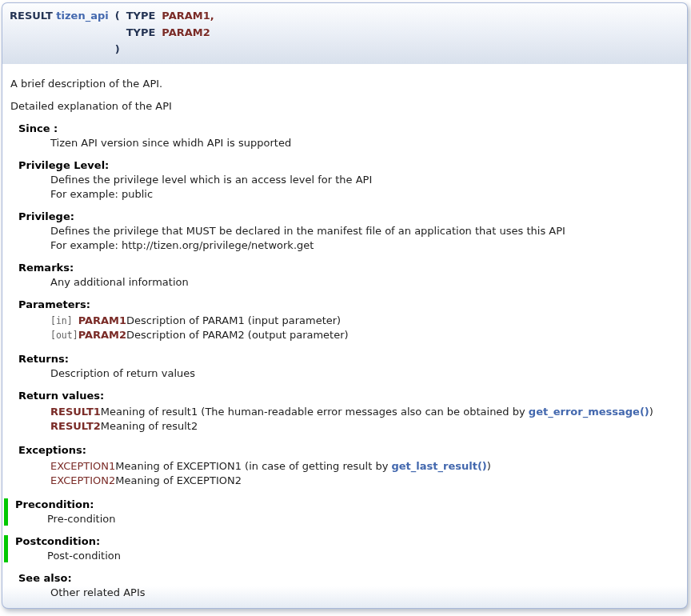 Image resolution: width=691 pixels, height=616 pixels. What do you see at coordinates (349, 231) in the screenshot?
I see `section-privilege: Privilege: Defines the privilege that MU…` at bounding box center [349, 231].